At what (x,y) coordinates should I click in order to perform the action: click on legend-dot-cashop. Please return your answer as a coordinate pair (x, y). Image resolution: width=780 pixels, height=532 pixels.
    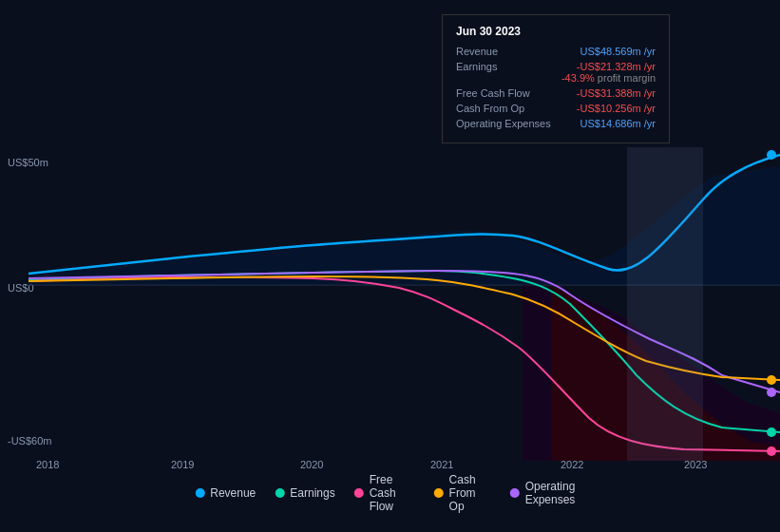
    Looking at the image, I should click on (439, 493).